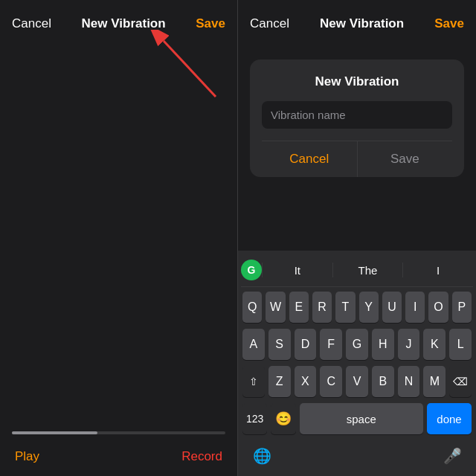 This screenshot has height=476, width=476. What do you see at coordinates (269, 24) in the screenshot?
I see `right-cancel-button: Cancel` at bounding box center [269, 24].